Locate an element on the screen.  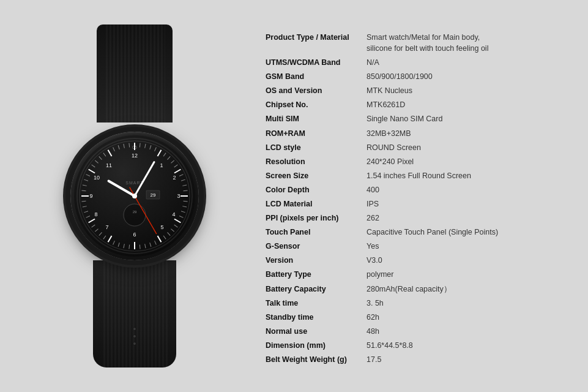
spec-value: 32MB+32MB is located at coordinates (467, 134).